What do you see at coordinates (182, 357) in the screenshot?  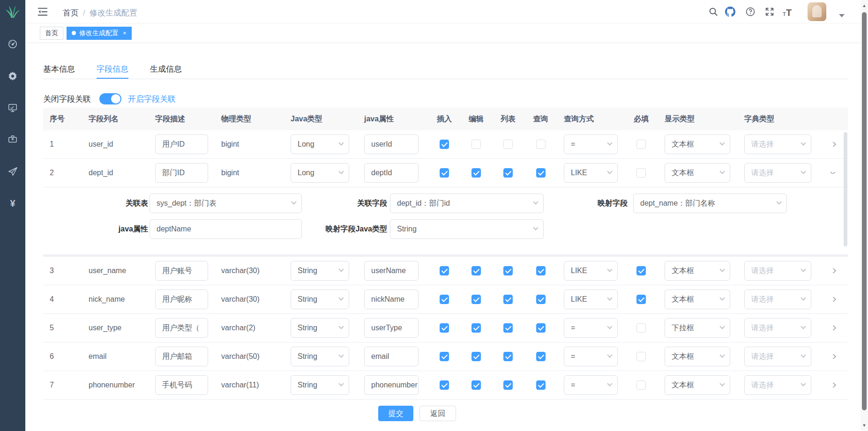 I see `comment-input: 用户邮箱` at bounding box center [182, 357].